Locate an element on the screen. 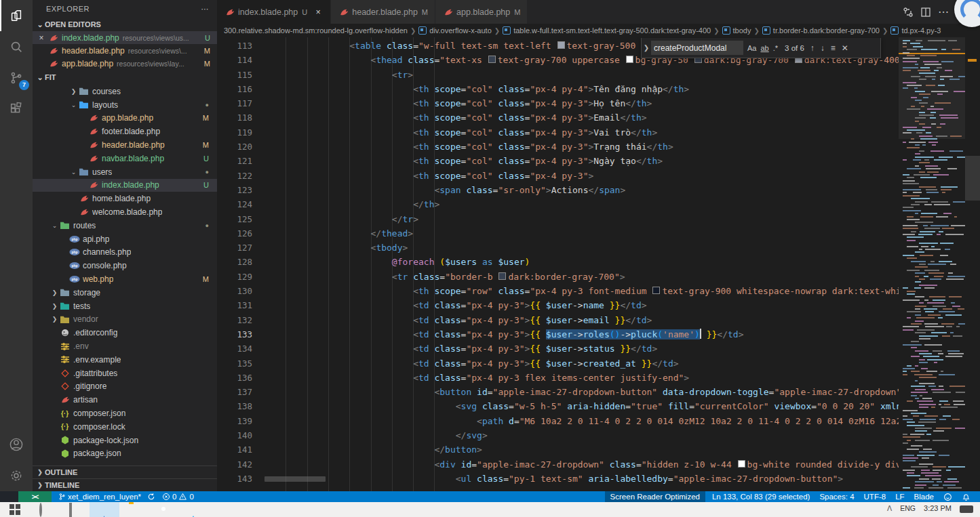 The image size is (980, 517). next-match-icon: ↓ is located at coordinates (823, 48).